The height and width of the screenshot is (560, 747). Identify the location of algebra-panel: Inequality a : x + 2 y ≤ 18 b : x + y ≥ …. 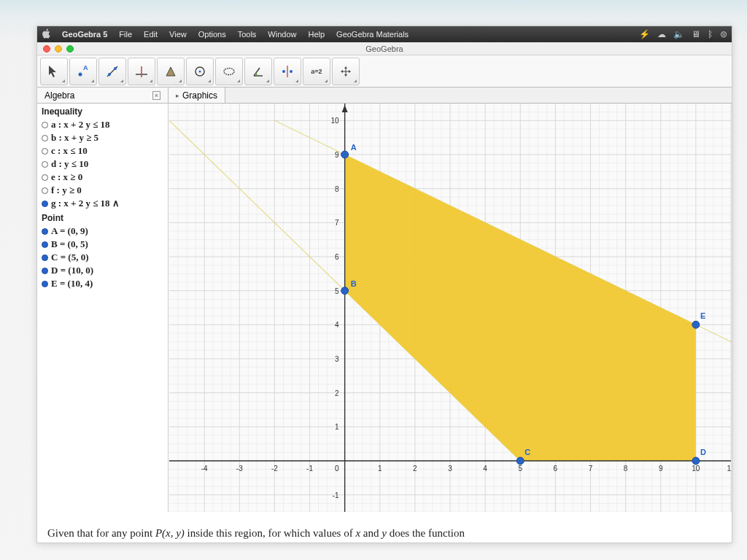
(103, 308).